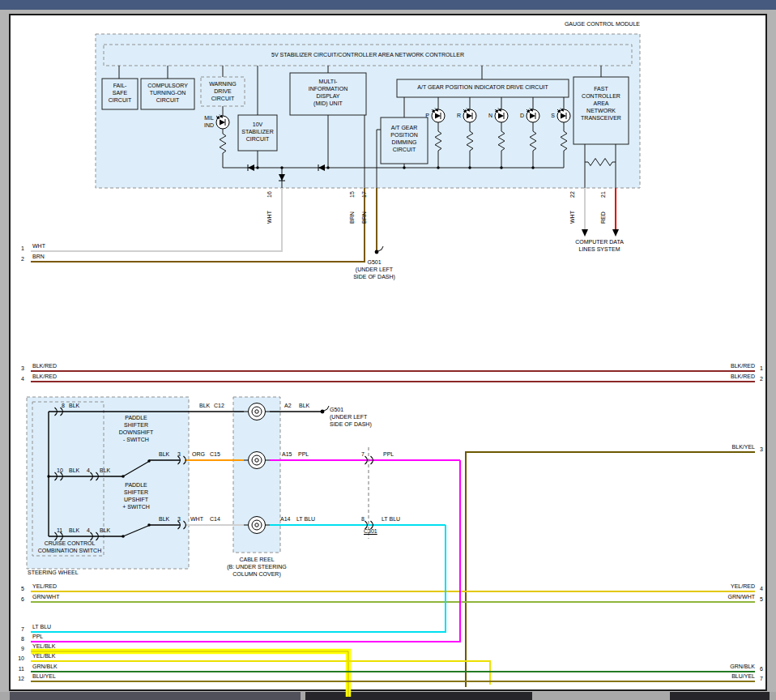 The height and width of the screenshot is (700, 776). What do you see at coordinates (88, 471) in the screenshot?
I see `pin-4-label: 4` at bounding box center [88, 471].